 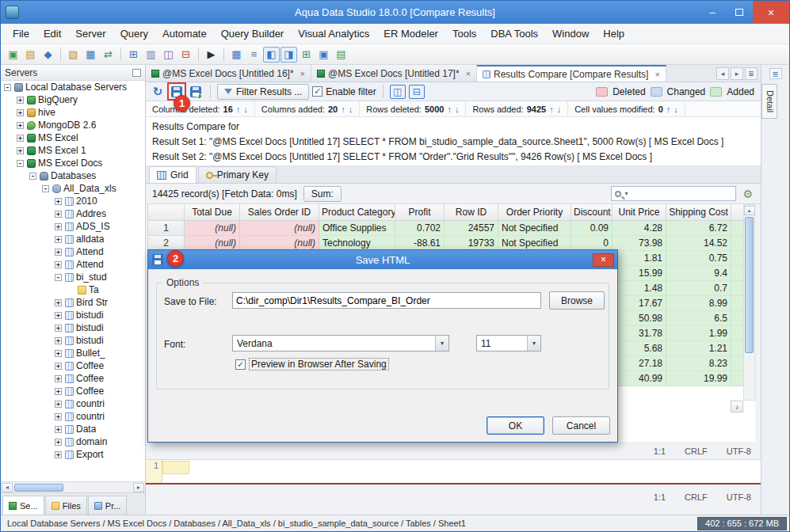 I want to click on grid-cell: 1.81, so click(x=639, y=258).